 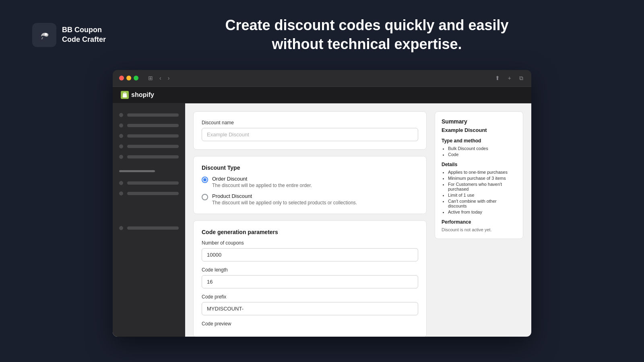 What do you see at coordinates (367, 35) in the screenshot?
I see `app-tagline: Create discount codes quickly and easily…` at bounding box center [367, 35].